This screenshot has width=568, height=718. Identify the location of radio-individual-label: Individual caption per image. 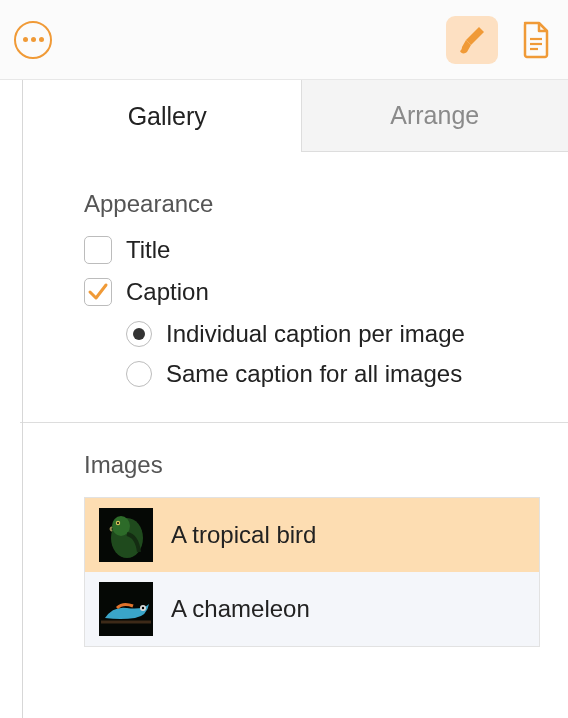
(316, 334).